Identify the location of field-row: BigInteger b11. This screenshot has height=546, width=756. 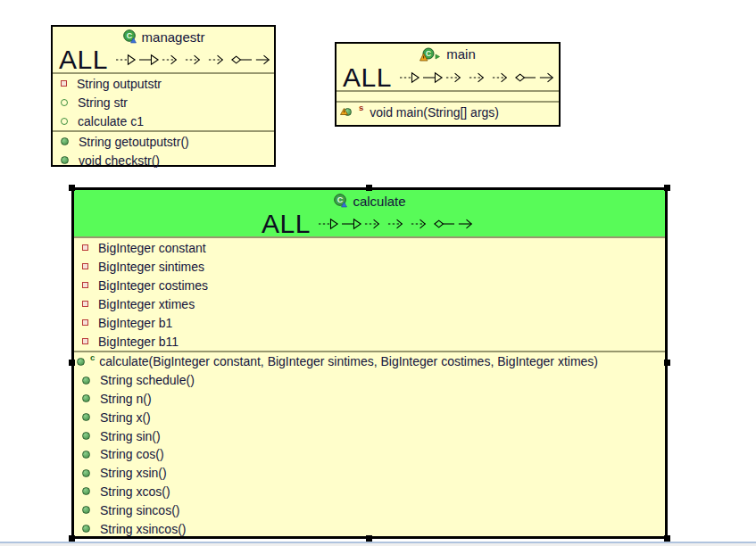
(370, 341).